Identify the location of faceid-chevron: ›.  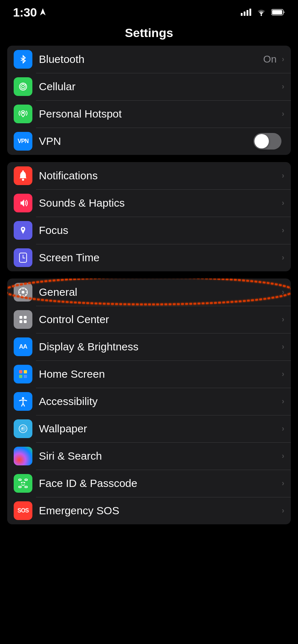
(283, 483).